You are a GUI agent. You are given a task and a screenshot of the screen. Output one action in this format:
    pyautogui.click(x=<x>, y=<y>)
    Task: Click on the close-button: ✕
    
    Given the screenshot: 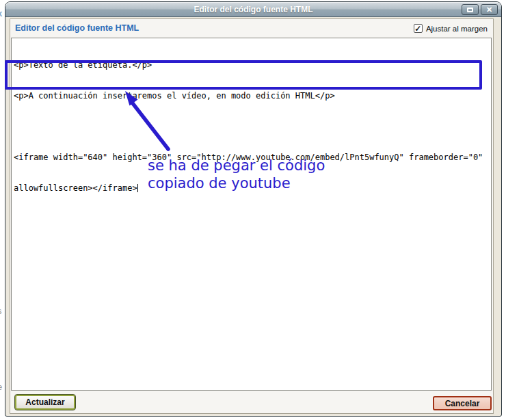 What is the action you would take?
    pyautogui.click(x=490, y=10)
    